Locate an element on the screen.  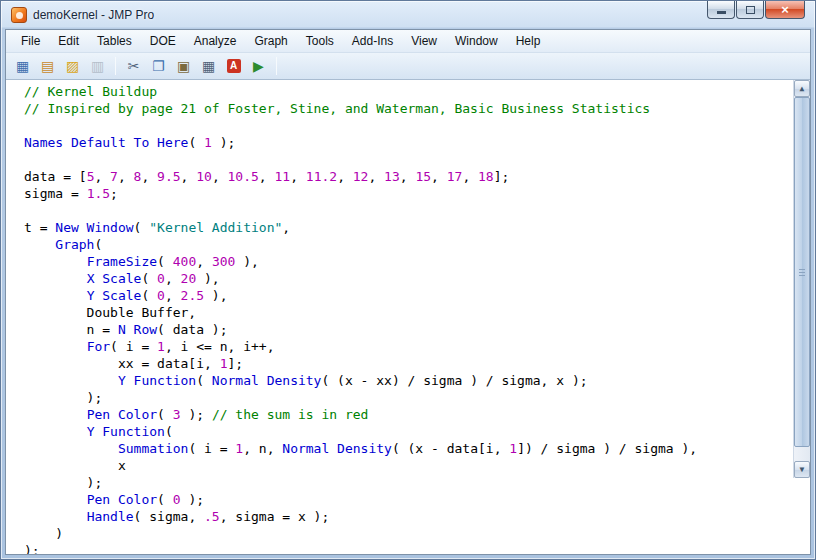
menu-item-edit: Edit is located at coordinates (68, 41).